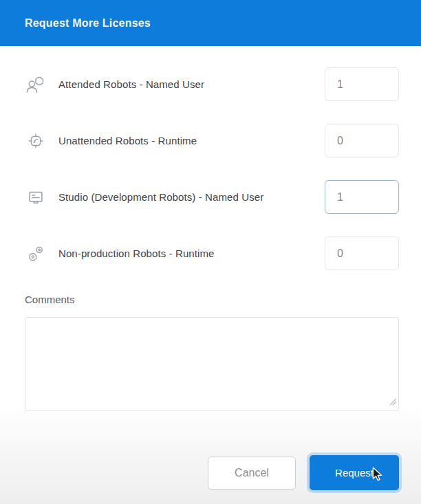 This screenshot has height=504, width=421. Describe the element at coordinates (36, 197) in the screenshot. I see `studio-monitor-icon` at that location.